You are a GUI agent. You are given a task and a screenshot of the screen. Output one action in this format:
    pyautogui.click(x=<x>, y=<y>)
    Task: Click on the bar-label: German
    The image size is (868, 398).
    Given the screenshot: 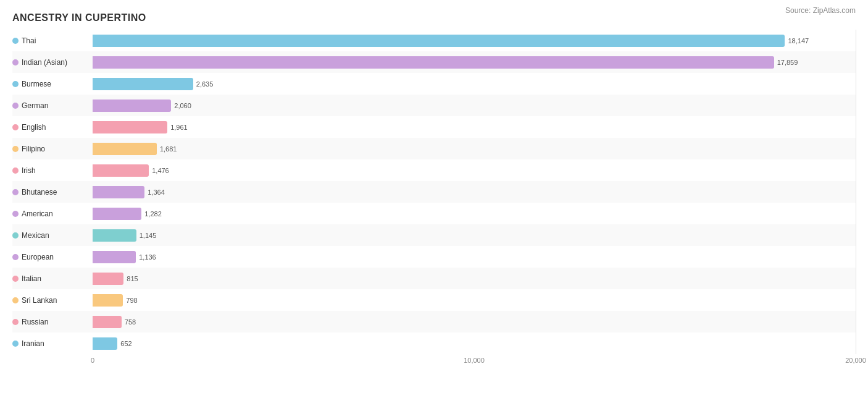 What is the action you would take?
    pyautogui.click(x=52, y=106)
    